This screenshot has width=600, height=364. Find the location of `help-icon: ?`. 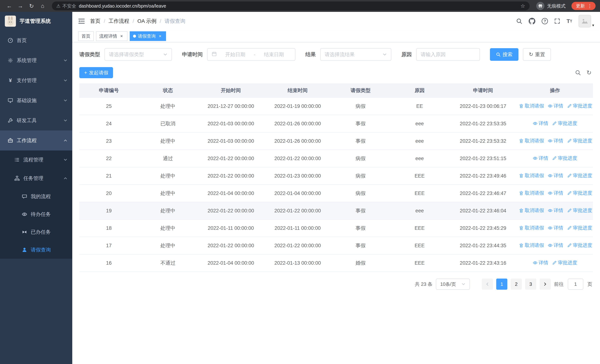

help-icon: ? is located at coordinates (545, 21).